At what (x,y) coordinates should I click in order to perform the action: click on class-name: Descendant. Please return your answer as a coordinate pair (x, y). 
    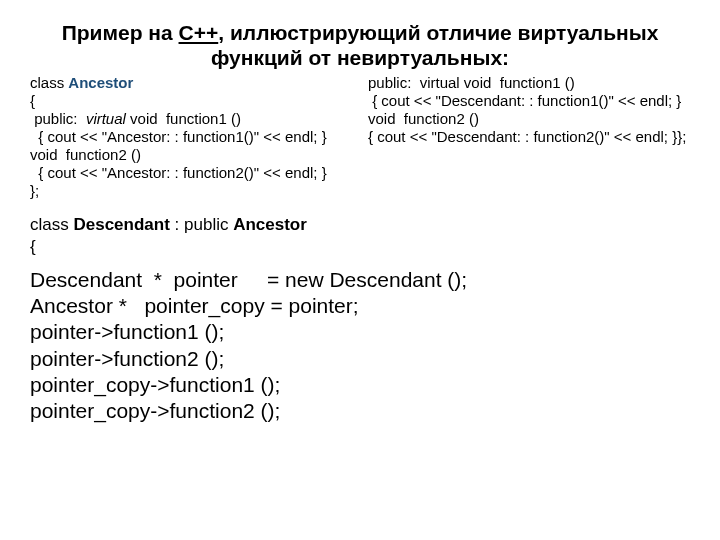
    Looking at the image, I should click on (121, 224).